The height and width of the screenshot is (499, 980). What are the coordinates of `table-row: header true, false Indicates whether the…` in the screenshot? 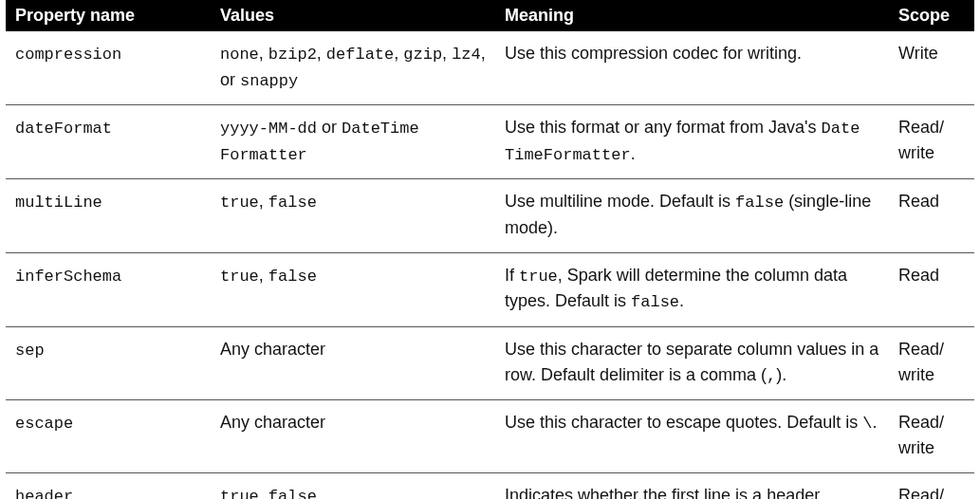 It's located at (490, 487).